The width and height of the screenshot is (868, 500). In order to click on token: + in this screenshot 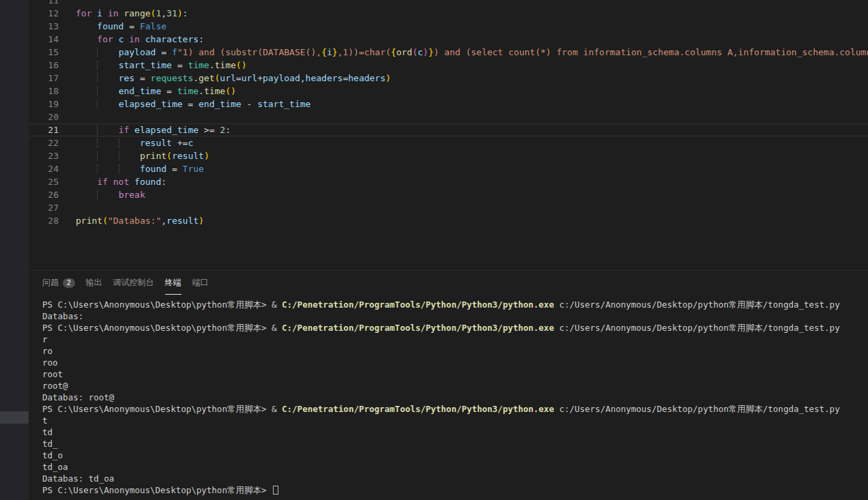, I will do `click(260, 78)`.